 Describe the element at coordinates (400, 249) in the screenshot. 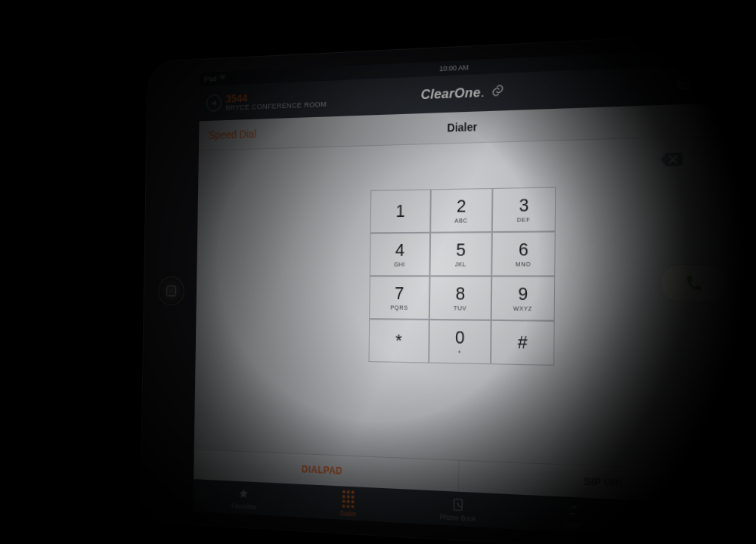

I see `key-digit: 4` at that location.